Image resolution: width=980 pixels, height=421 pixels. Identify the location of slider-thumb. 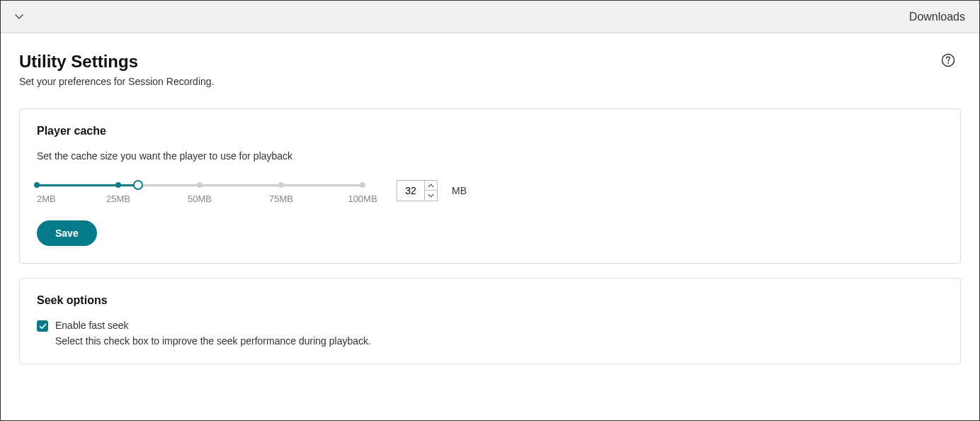
(138, 185).